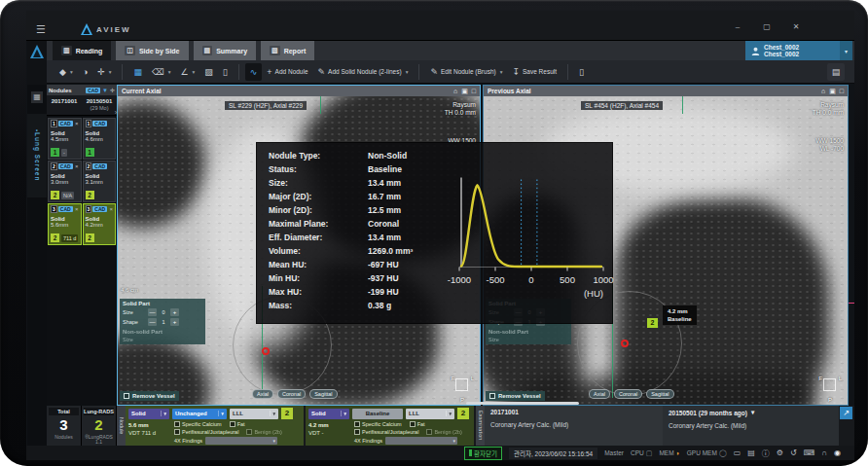  Describe the element at coordinates (64, 105) in the screenshot. I see `study-date-current: 20171001` at that location.